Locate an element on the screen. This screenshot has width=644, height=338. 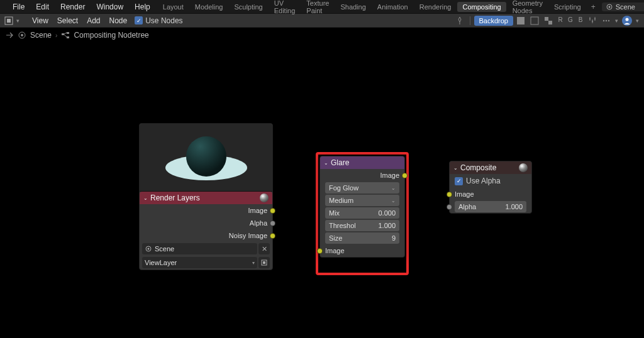
tab-animation: Animation is located at coordinates (392, 7).